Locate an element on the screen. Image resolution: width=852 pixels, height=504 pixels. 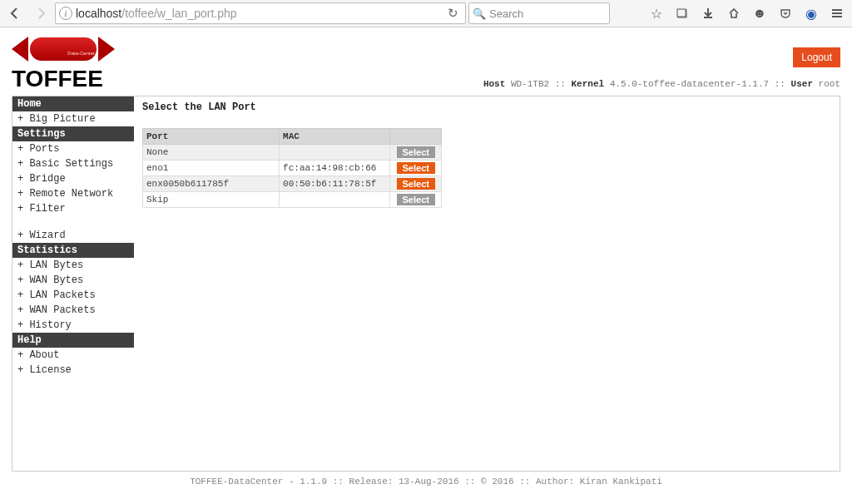
host-info: Host WD-1TB2 :: Kernel 4.5.0-toffee-data… is located at coordinates (662, 84).